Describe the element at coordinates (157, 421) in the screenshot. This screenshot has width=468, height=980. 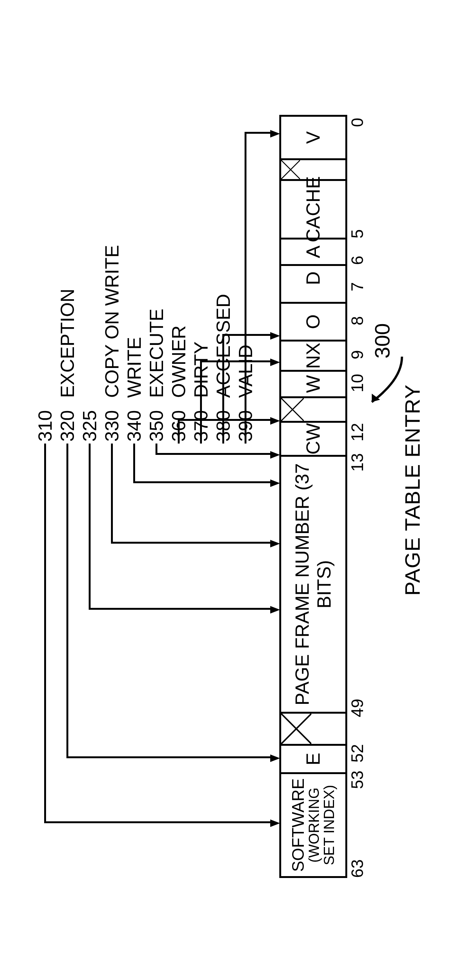
I see `legend-num: 350` at that location.